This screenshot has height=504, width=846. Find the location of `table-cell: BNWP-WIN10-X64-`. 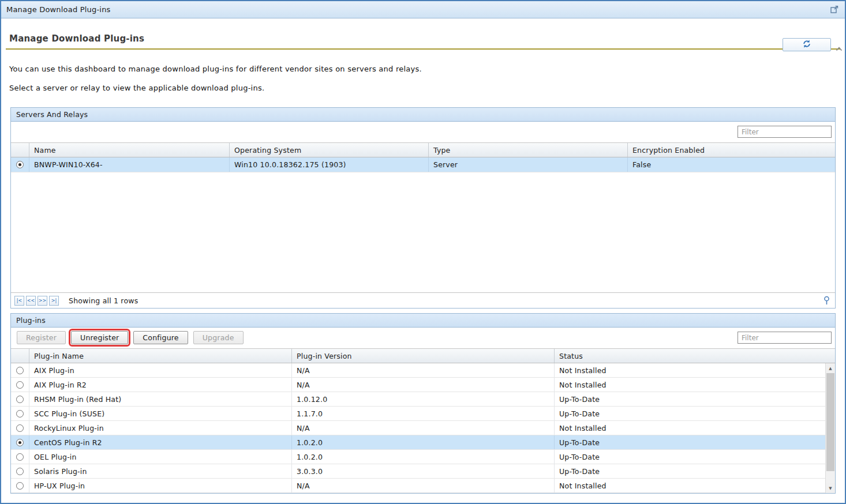

table-cell: BNWP-WIN10-X64- is located at coordinates (129, 165).